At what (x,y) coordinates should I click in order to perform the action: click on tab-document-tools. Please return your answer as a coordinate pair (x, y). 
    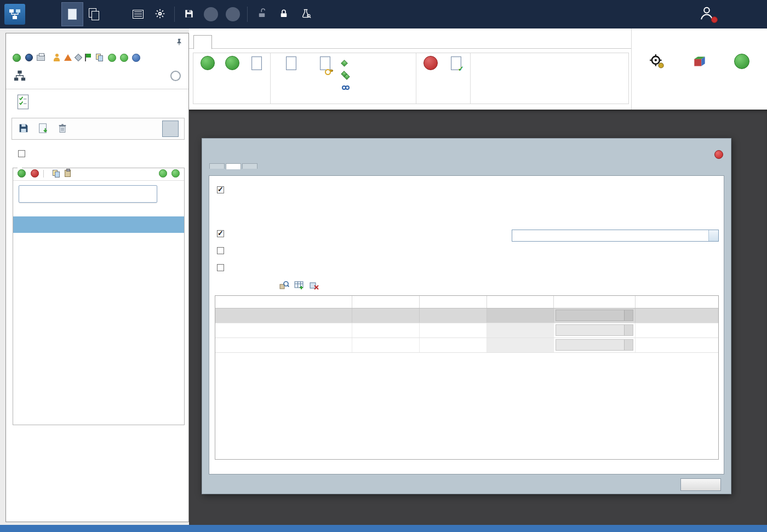
    Looking at the image, I should click on (203, 42).